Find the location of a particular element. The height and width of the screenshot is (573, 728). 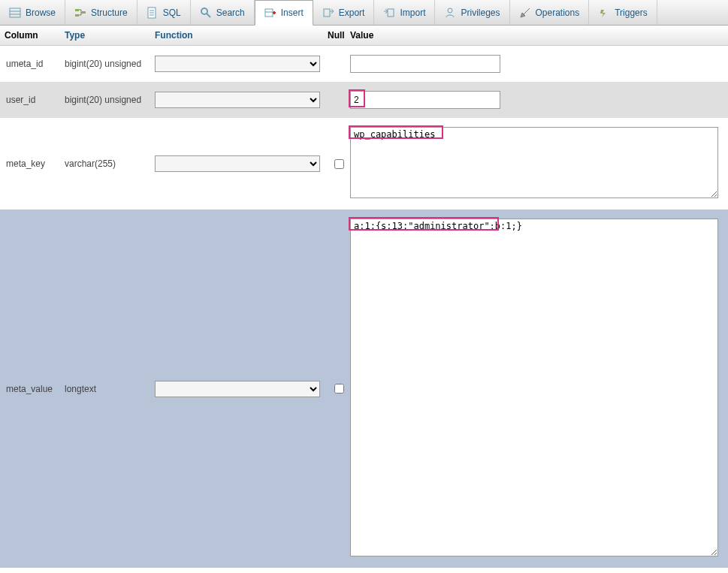

function-select-umeta-id is located at coordinates (237, 64).